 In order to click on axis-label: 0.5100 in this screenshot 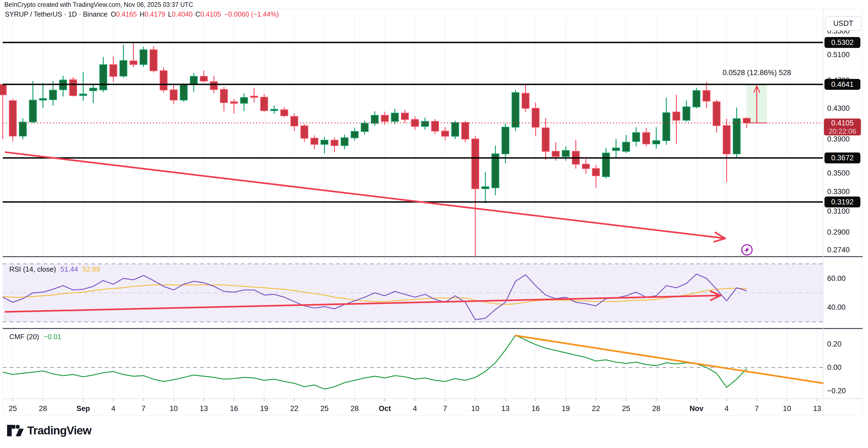, I will do `click(838, 55)`.